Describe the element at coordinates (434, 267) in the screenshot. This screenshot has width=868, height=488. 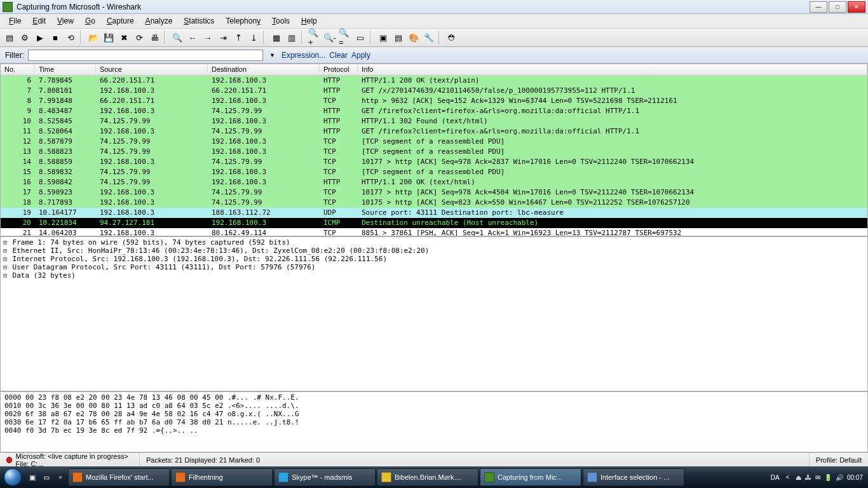
I see `detail-line: ⊞ User Datagram Protocol, Src Port: 4311…` at that location.